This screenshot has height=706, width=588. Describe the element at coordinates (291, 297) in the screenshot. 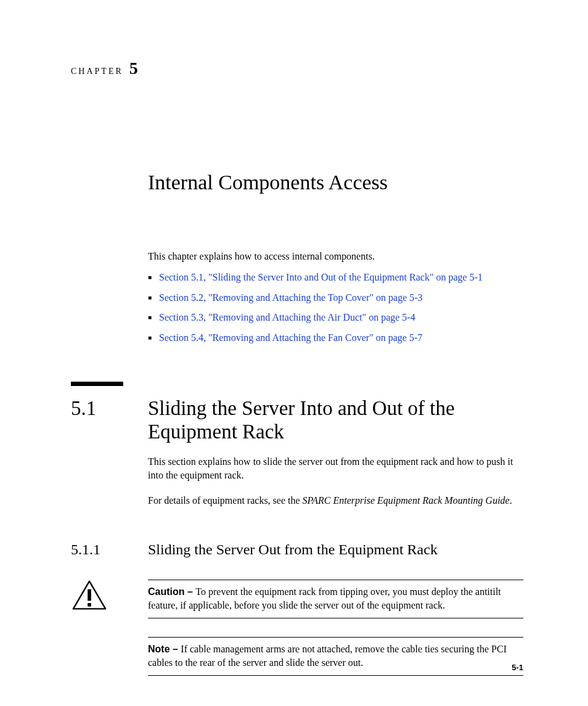

I see `toc-link-5-2: Section 5.2, "Removing and Attaching the…` at that location.